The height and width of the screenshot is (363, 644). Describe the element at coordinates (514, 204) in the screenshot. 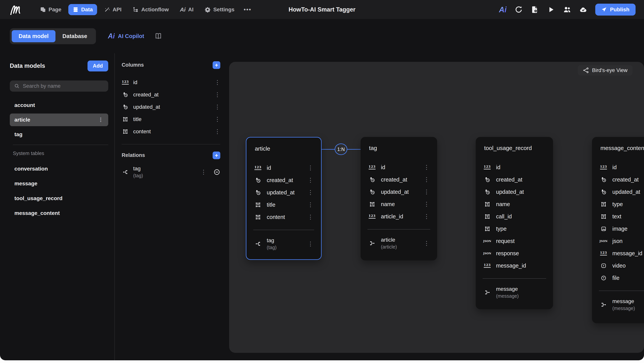

I see `table-column: name` at that location.